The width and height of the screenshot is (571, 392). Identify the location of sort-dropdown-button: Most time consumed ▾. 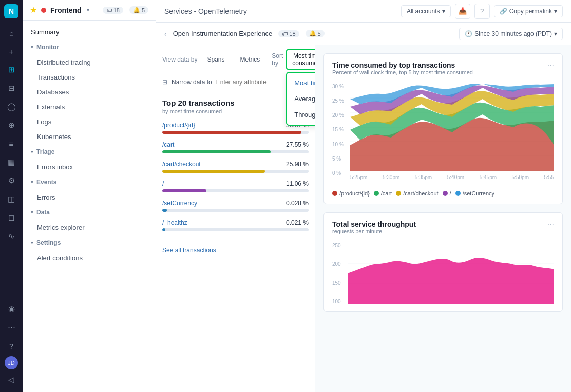
(301, 60).